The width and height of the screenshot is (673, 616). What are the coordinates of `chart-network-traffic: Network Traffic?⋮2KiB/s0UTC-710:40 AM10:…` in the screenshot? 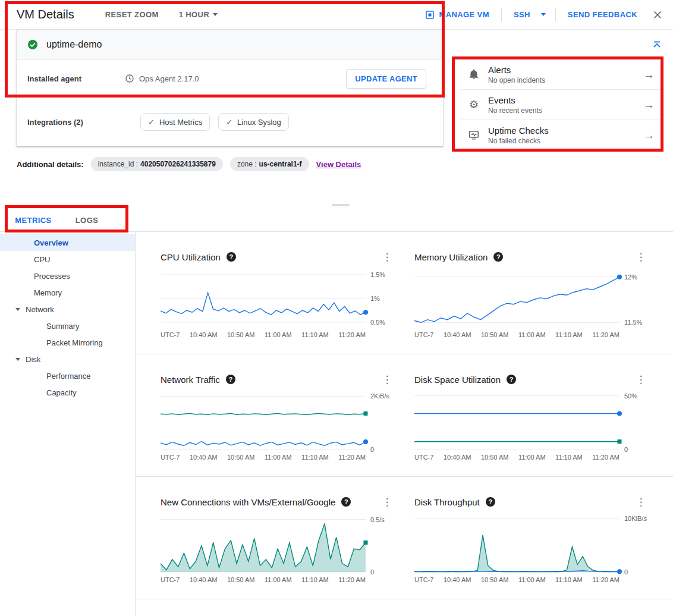 It's located at (276, 416).